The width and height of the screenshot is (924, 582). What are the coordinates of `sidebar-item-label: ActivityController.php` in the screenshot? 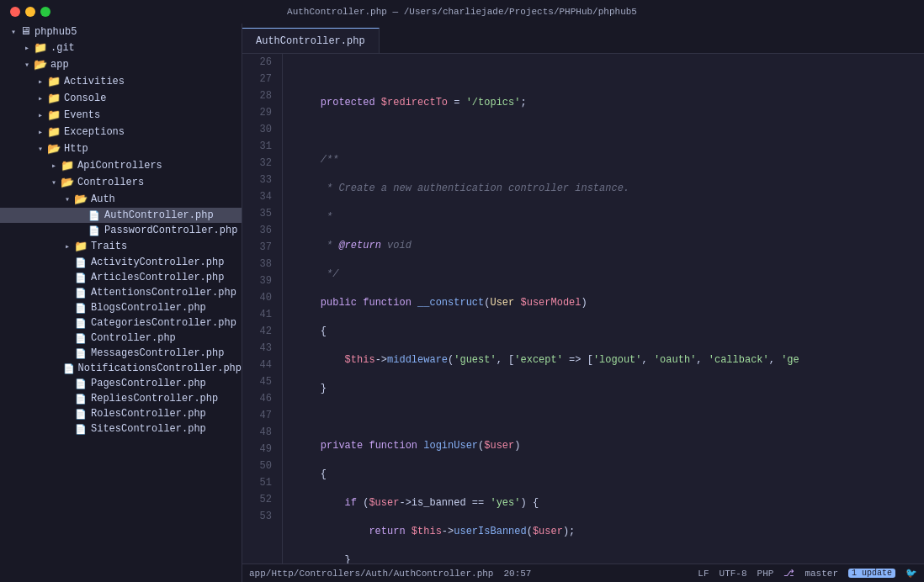 It's located at (157, 262).